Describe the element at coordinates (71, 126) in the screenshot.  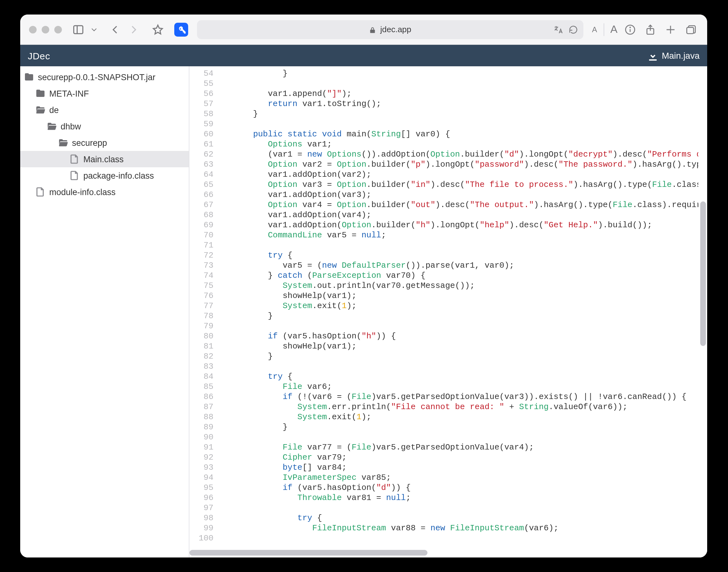
I see `tree-row-label: dhbw` at that location.